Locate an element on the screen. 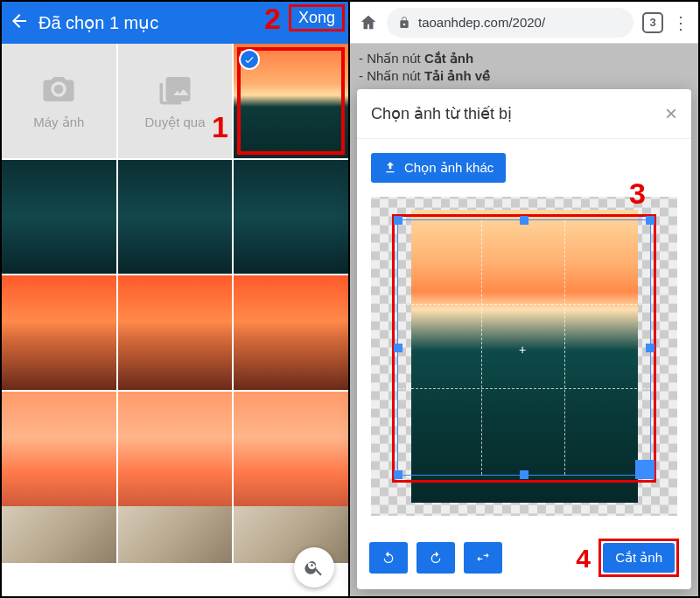  crop-button: Cắt ảnh is located at coordinates (639, 558).